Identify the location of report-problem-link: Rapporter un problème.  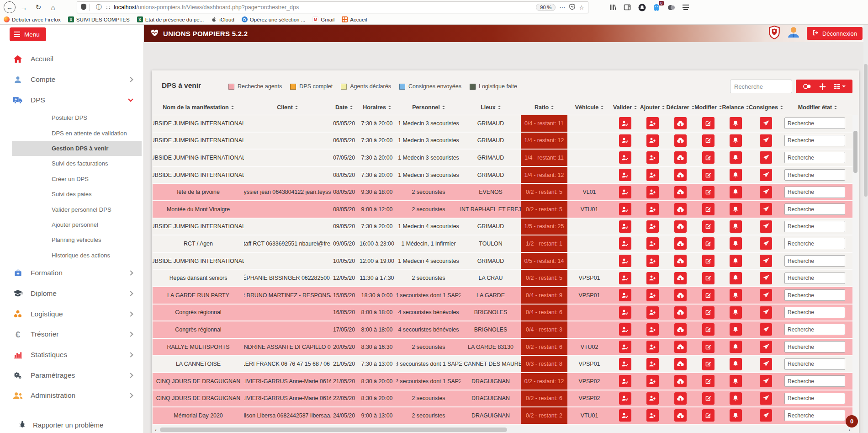
(61, 425).